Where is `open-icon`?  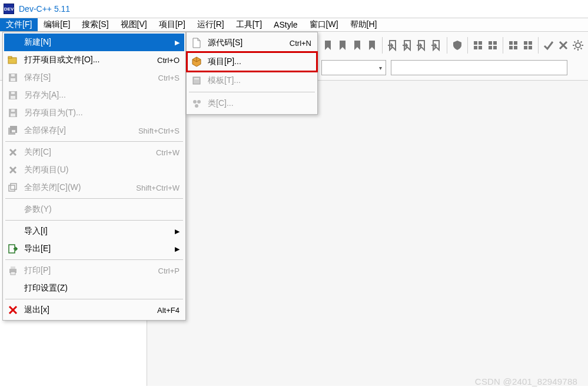
open-icon is located at coordinates (13, 60).